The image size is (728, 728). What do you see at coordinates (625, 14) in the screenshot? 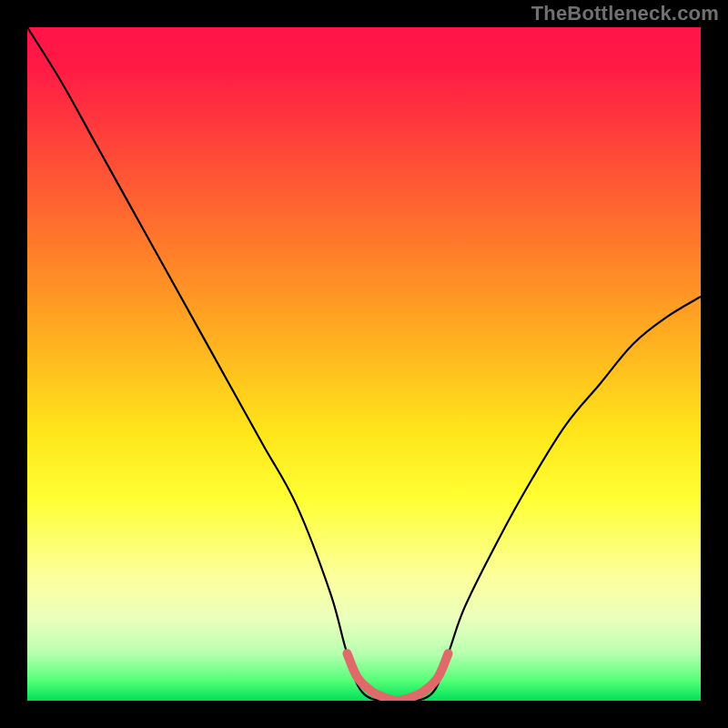
I see `watermark-text: TheBottleneck.com` at bounding box center [625, 14].